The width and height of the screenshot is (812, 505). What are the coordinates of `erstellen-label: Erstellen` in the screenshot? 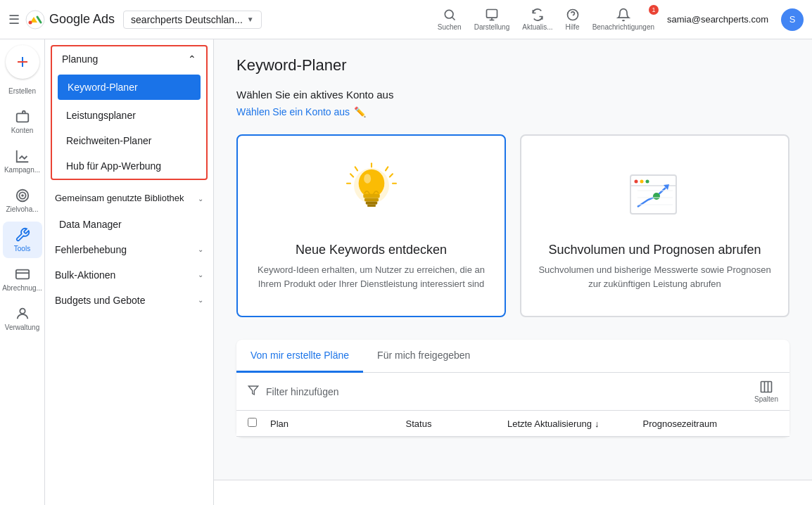 It's located at (23, 91).